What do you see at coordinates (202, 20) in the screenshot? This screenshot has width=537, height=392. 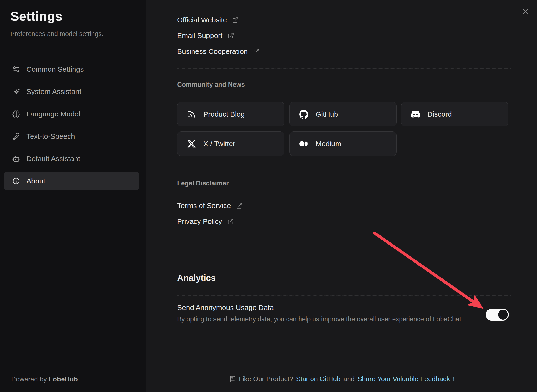 I see `link-label: Official Website` at bounding box center [202, 20].